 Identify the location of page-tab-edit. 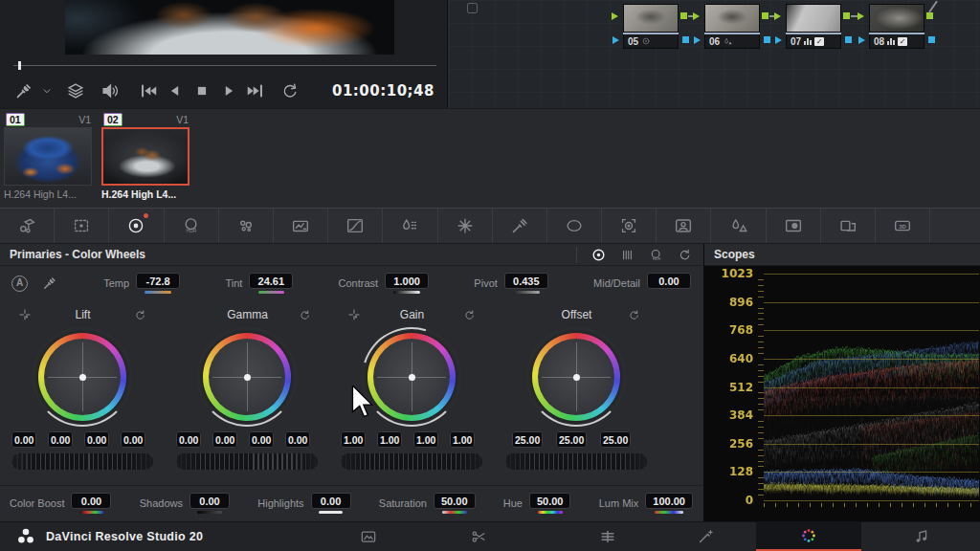
(608, 537).